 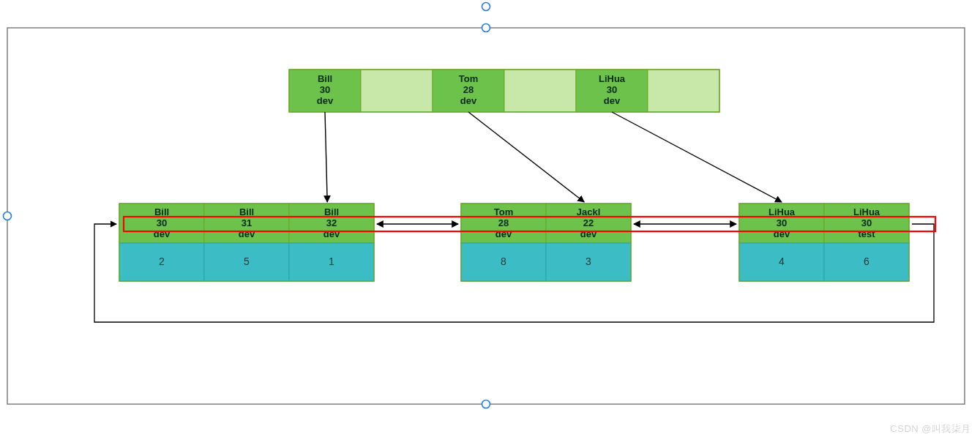 I want to click on bucket-0: Bill30dev, so click(x=361, y=91).